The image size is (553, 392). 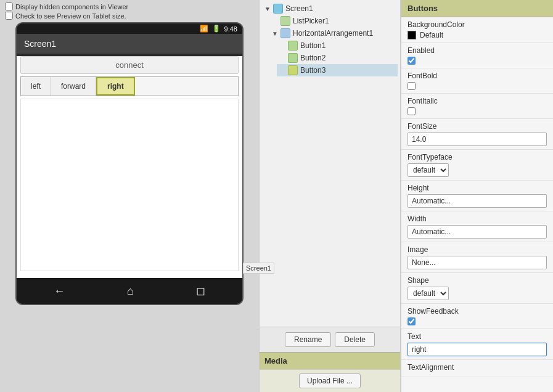 I want to click on prop-label-showfeedback: ShowFeedback, so click(x=477, y=311).